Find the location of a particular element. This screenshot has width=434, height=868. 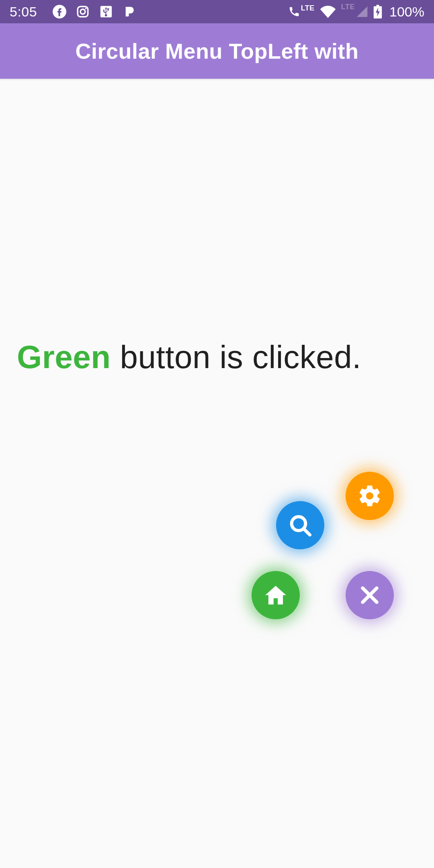

status-message: Green button is clicked. is located at coordinates (189, 357).